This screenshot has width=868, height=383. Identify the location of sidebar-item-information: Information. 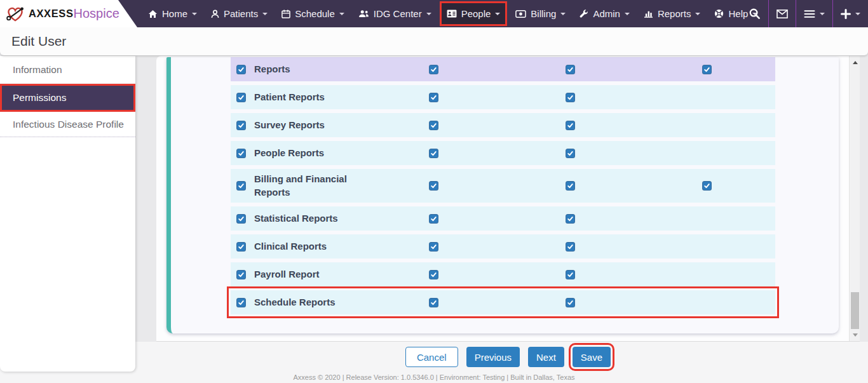
(67, 70).